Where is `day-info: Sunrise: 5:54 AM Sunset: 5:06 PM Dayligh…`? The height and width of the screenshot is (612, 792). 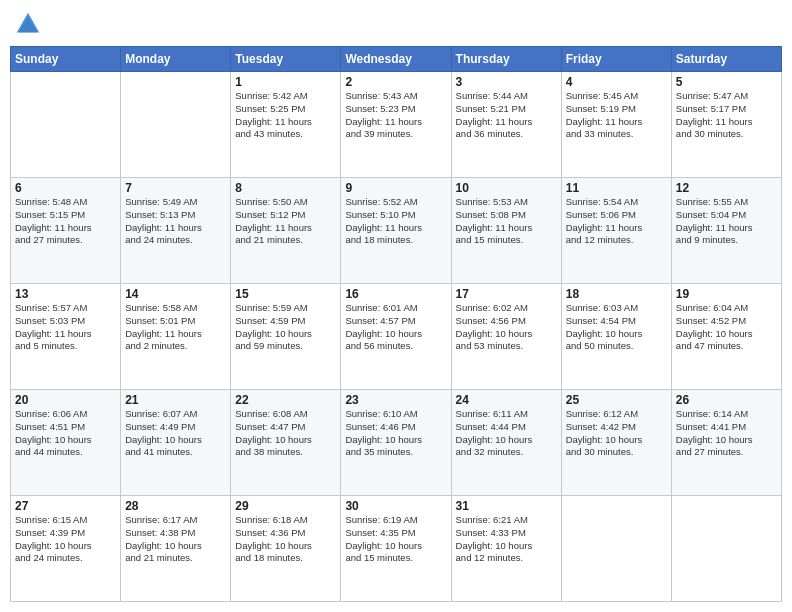 day-info: Sunrise: 5:54 AM Sunset: 5:06 PM Dayligh… is located at coordinates (616, 222).